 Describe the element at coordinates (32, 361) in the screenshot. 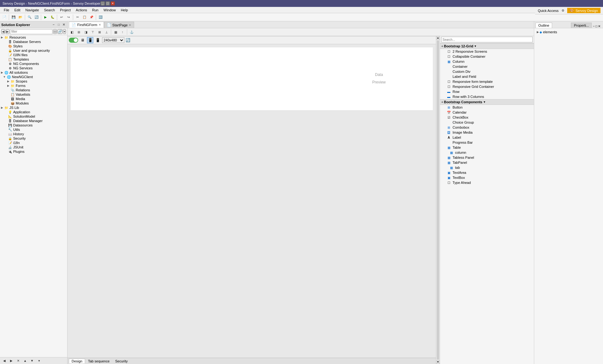

I see `se-move-down-btn: ▼` at that location.